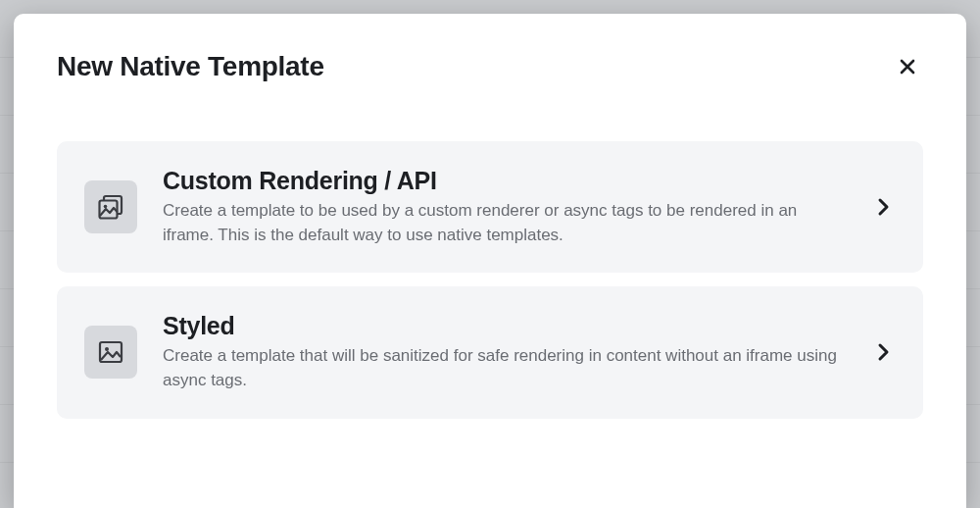 This screenshot has height=508, width=980. I want to click on option-description: Create a template that will be sanitized…, so click(507, 369).